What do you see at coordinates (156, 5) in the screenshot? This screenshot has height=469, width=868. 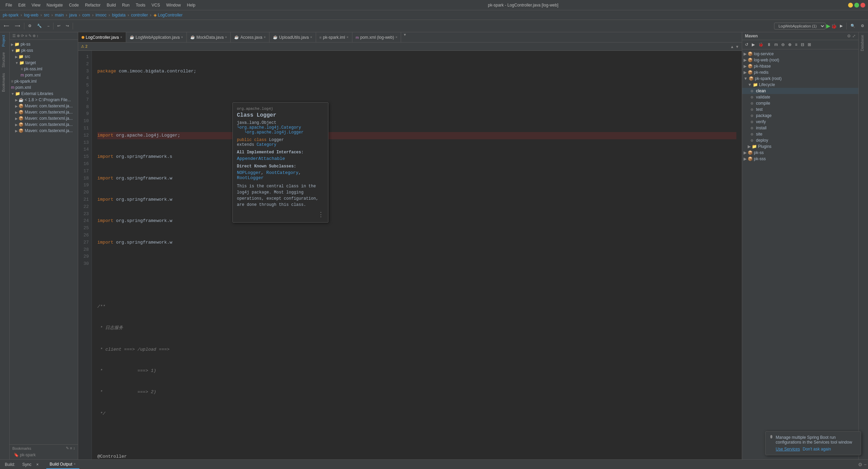 I see `menu-vcs: VCS` at bounding box center [156, 5].